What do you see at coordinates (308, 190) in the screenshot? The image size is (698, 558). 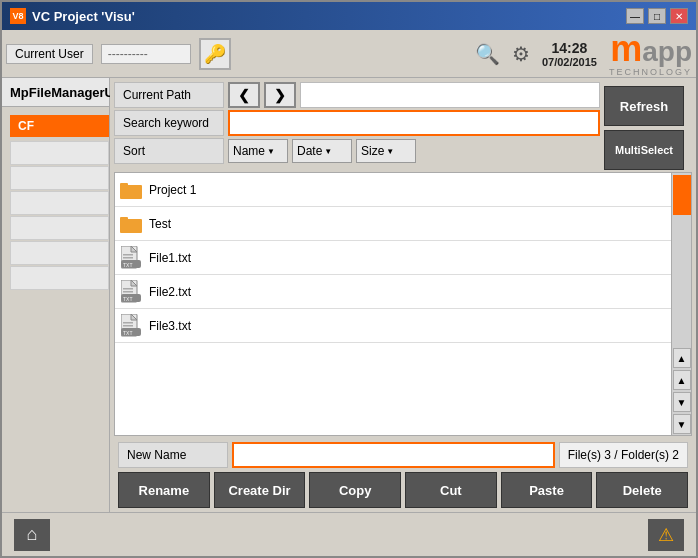 I see `file-name: Project 1` at bounding box center [308, 190].